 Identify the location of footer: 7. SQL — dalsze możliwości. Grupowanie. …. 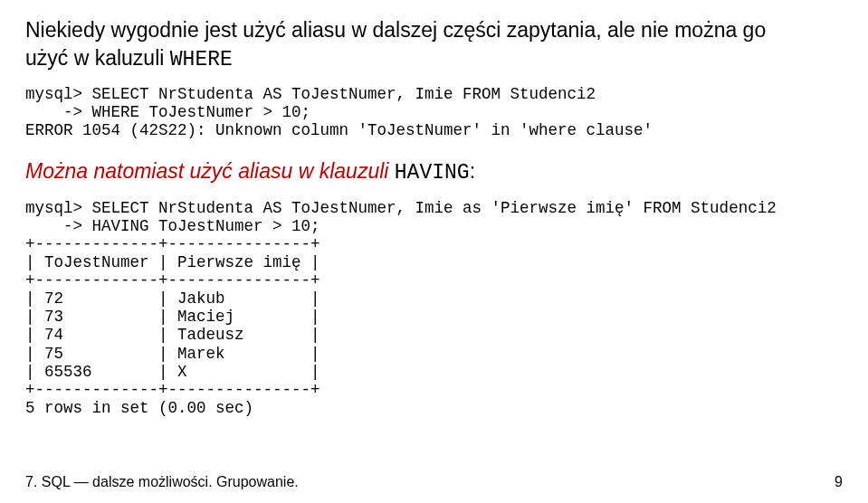
(434, 482).